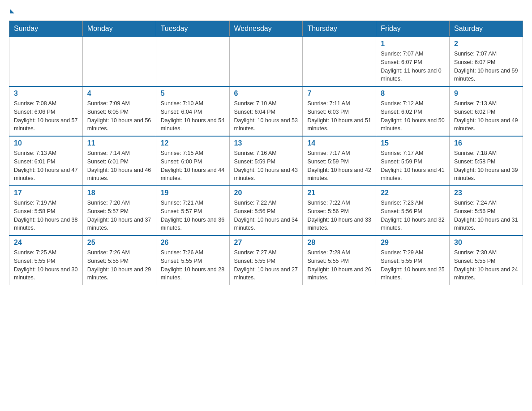 The width and height of the screenshot is (532, 411). Describe the element at coordinates (193, 111) in the screenshot. I see `calendar-cell: 5Sunrise: 7:10 AM Sunset: 6:04 PM Daylig…` at that location.